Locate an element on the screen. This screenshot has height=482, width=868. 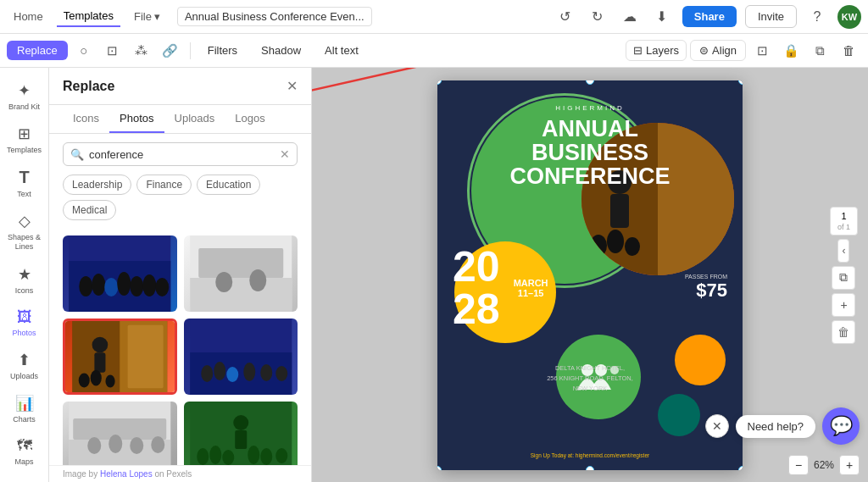
crop-icon: ⊡ is located at coordinates (113, 51).